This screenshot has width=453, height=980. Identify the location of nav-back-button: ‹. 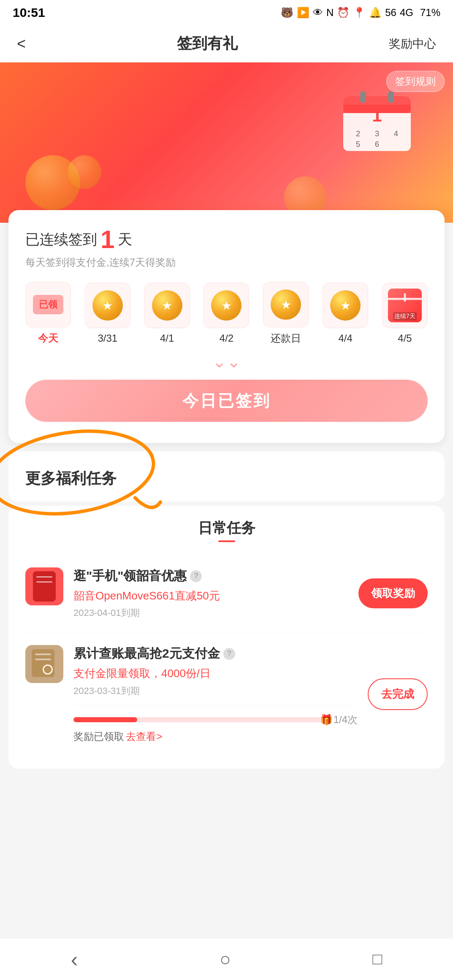
(74, 959).